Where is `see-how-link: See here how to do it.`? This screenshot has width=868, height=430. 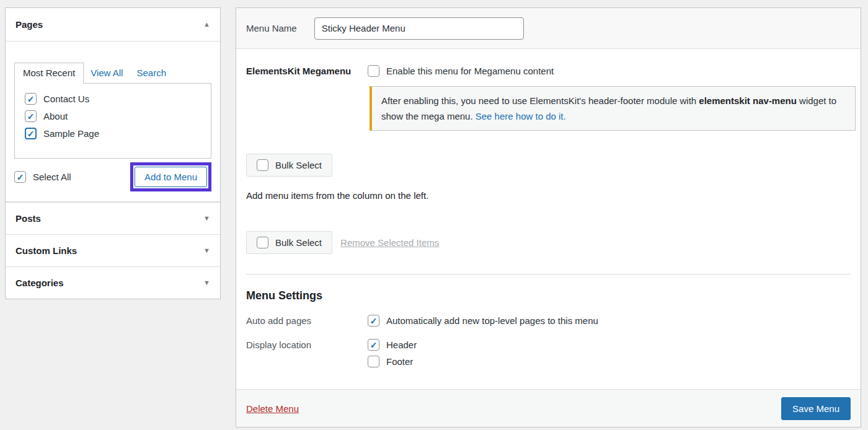 see-how-link: See here how to do it. is located at coordinates (521, 116).